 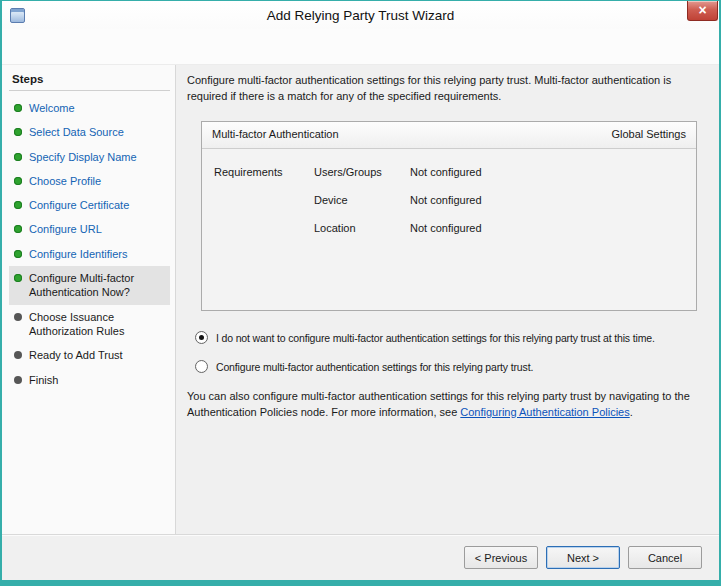 I want to click on steps-divider, so click(x=90, y=90).